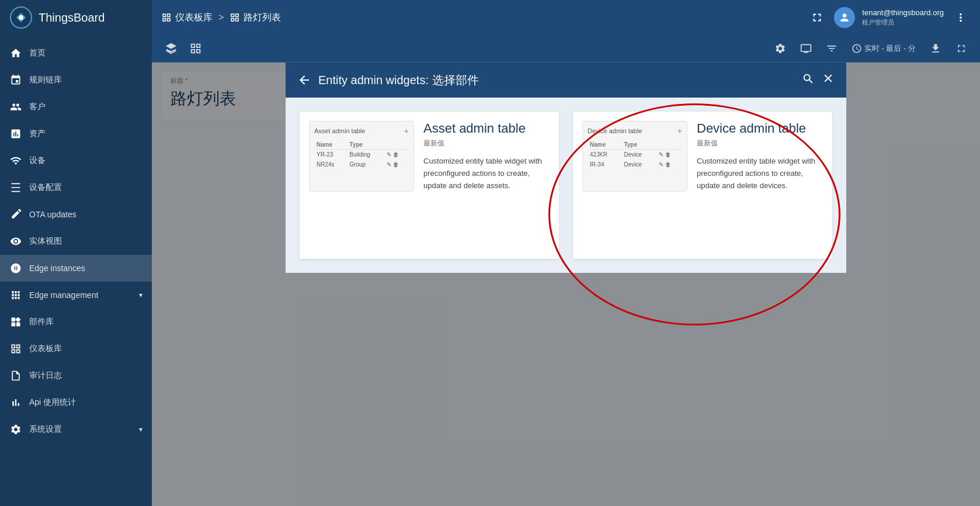 Image resolution: width=980 pixels, height=506 pixels. Describe the element at coordinates (86, 322) in the screenshot. I see `sidebar-item-widgets-label: 部件库` at that location.